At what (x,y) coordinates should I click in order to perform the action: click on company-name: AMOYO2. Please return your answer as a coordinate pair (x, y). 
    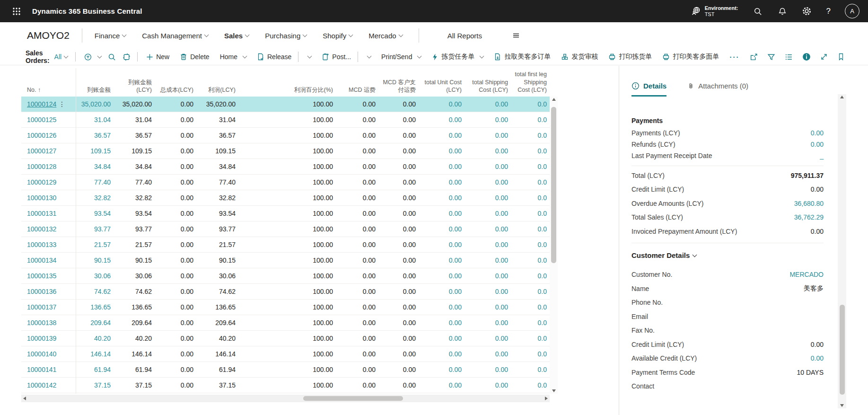
    Looking at the image, I should click on (48, 35).